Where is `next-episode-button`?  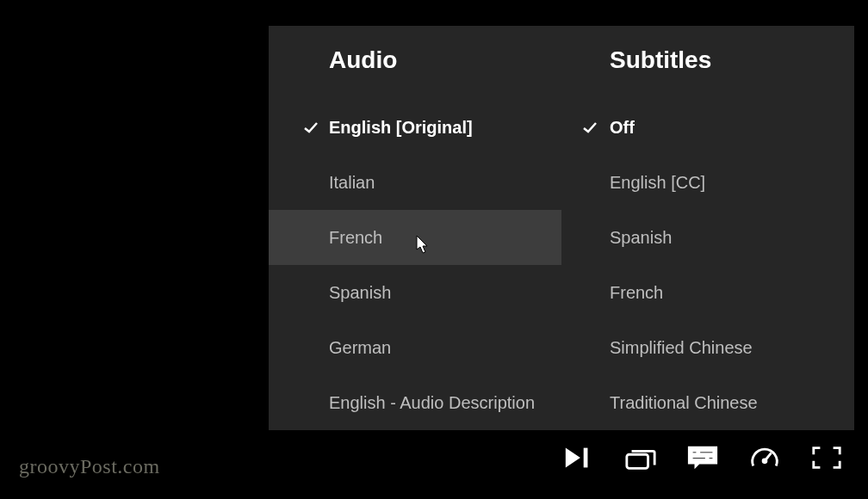 next-episode-button is located at coordinates (579, 458).